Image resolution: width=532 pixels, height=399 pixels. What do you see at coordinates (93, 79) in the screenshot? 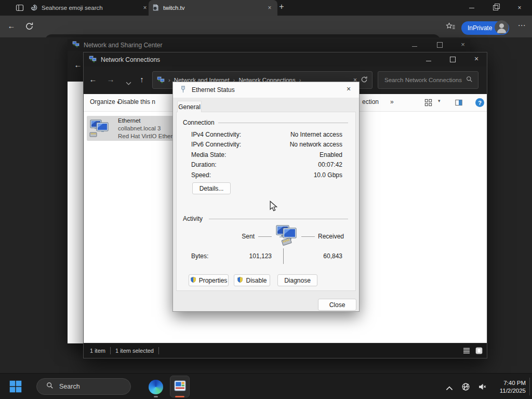
I see `nc-back-button: ←` at bounding box center [93, 79].